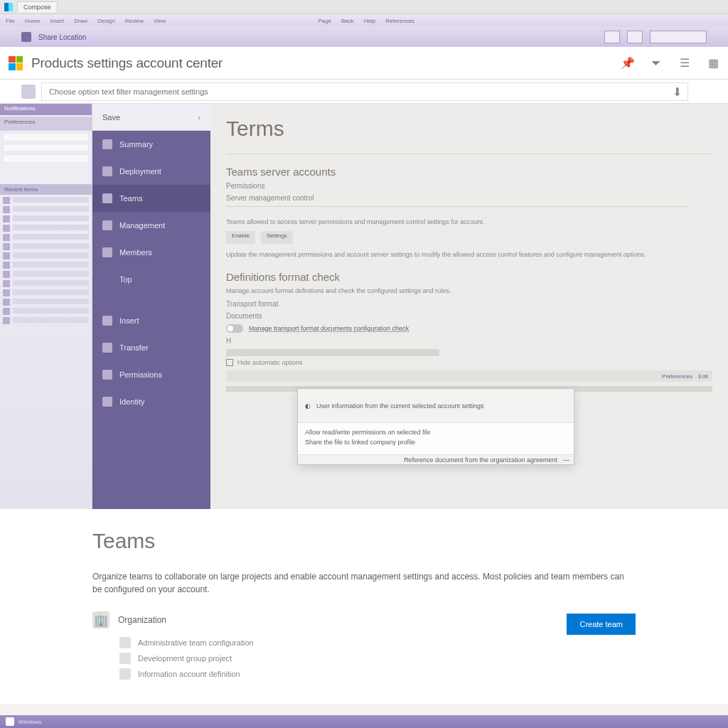  What do you see at coordinates (16, 63) in the screenshot?
I see `microsoft-logo-icon` at bounding box center [16, 63].